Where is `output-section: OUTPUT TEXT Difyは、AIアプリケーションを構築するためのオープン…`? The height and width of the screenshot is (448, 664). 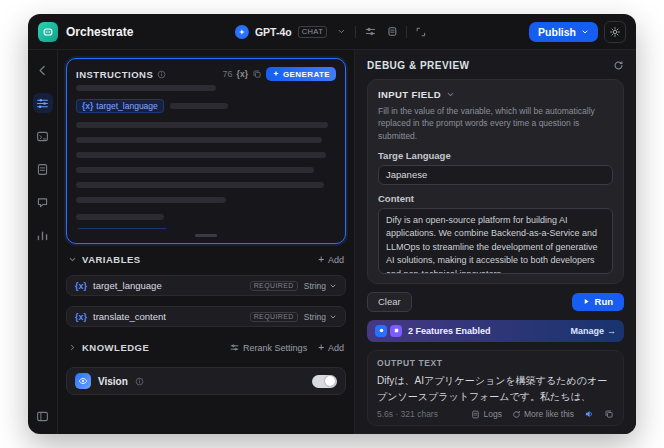 output-section: OUTPUT TEXT Difyは、AIアプリケーションを構築するためのオープン… is located at coordinates (496, 388).